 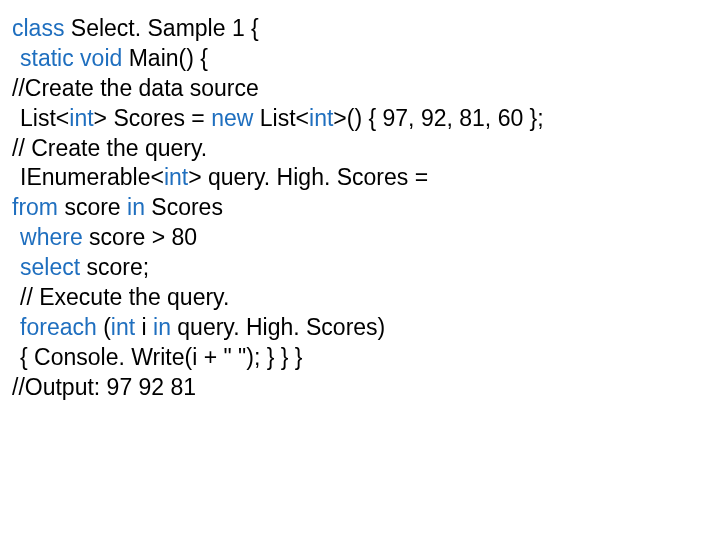 What do you see at coordinates (360, 388) in the screenshot?
I see `code-line: //Output: 97 92 81` at bounding box center [360, 388].